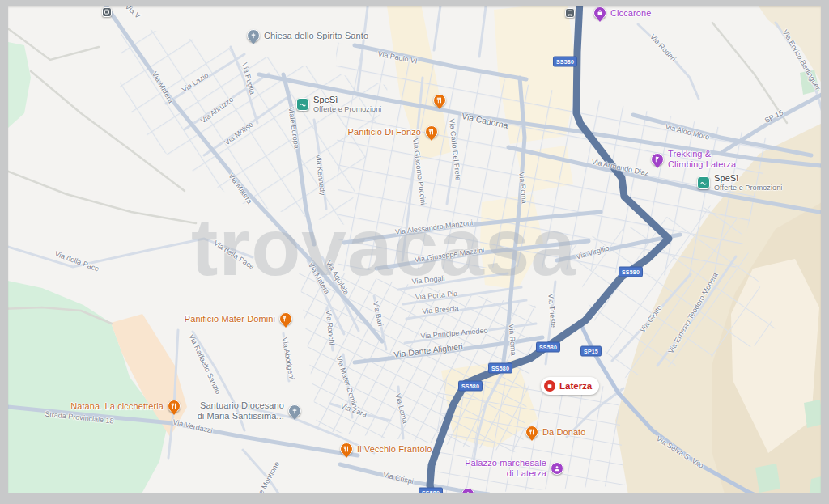 The image size is (829, 504). Describe the element at coordinates (550, 386) in the screenshot. I see `town-marker-icon` at that location.